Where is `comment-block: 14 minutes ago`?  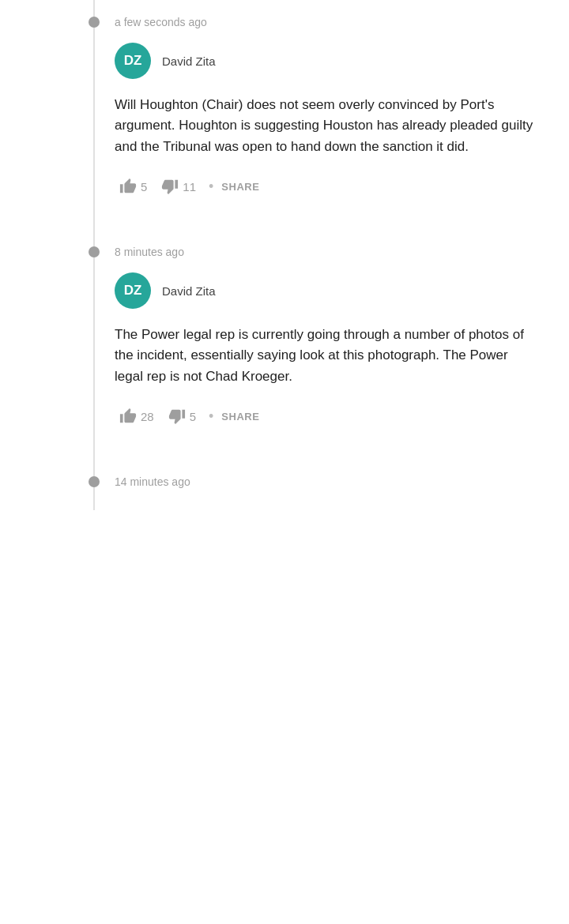
comment-block: 14 minutes ago is located at coordinates (284, 485).